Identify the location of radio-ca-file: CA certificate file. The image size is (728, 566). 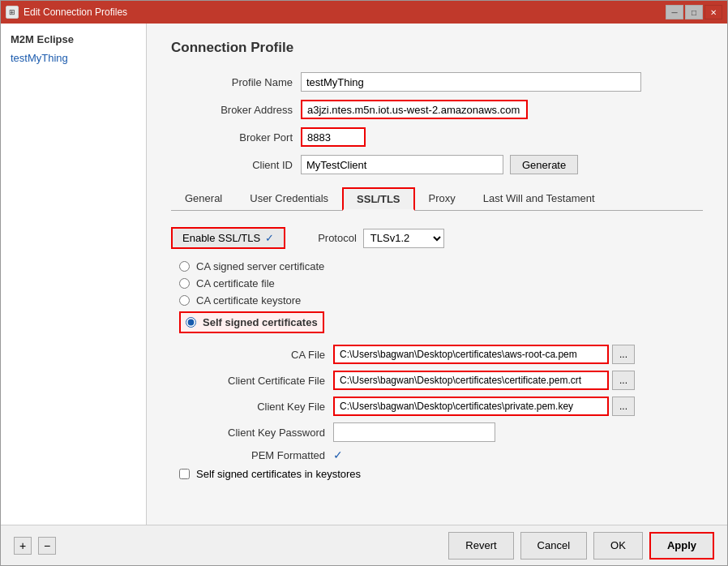
(441, 284).